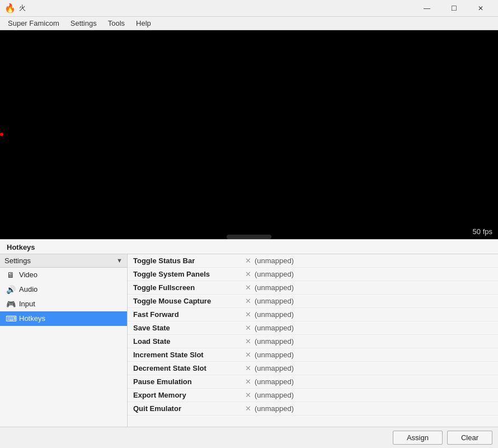  Describe the element at coordinates (189, 301) in the screenshot. I see `hotkey-name: Toggle Mouse Capture` at that location.